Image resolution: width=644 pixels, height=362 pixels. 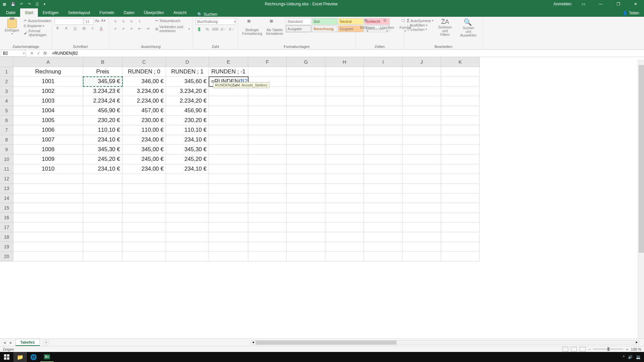 I want to click on wrap-text-button: ↩Textumbruch, so click(x=172, y=21).